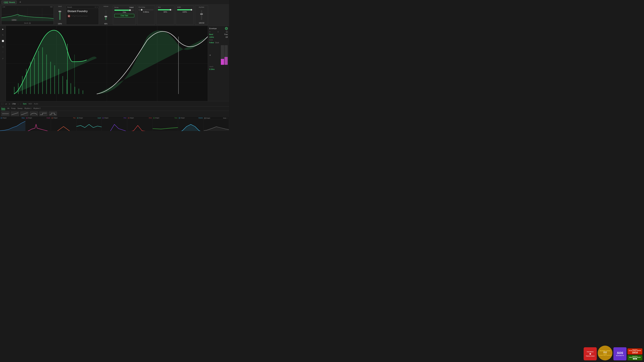 The width and height of the screenshot is (644, 362). I want to click on shape-hill-button, so click(34, 114).